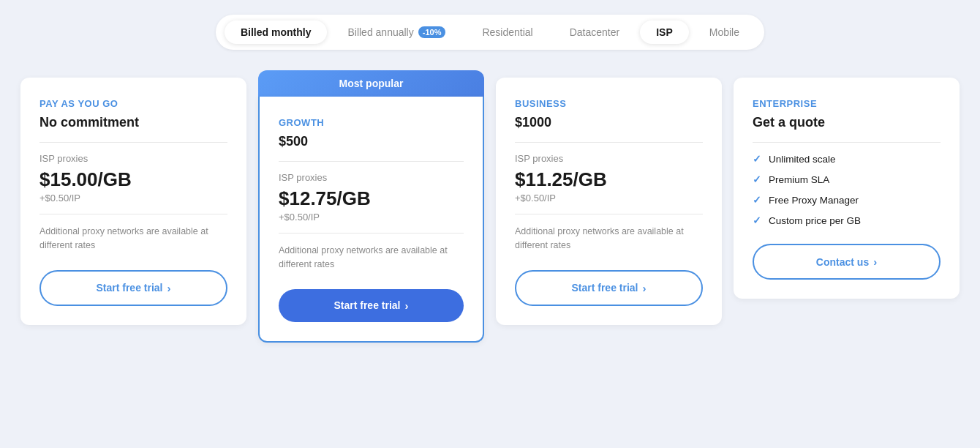 Image resolution: width=980 pixels, height=448 pixels. What do you see at coordinates (847, 262) in the screenshot?
I see `contact-us-button: Contact us ›` at bounding box center [847, 262].